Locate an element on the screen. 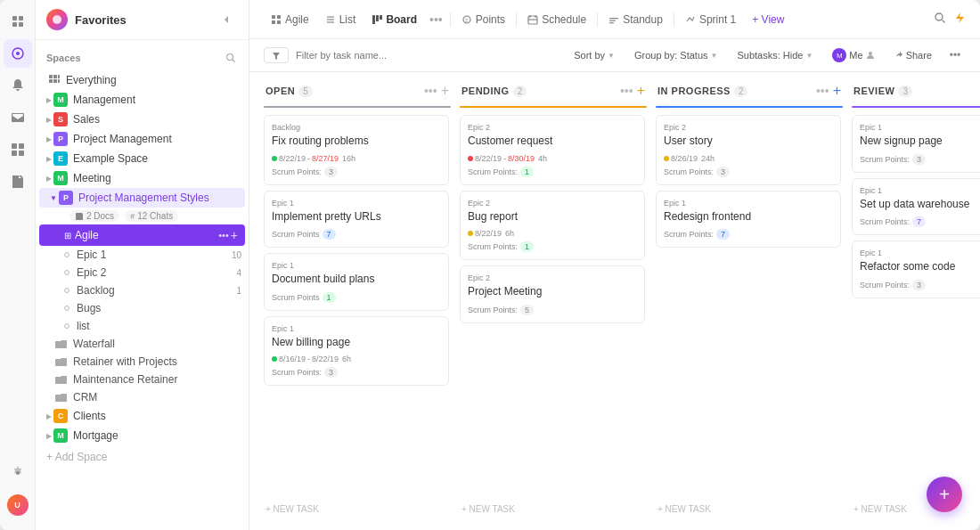 The image size is (980, 530). chats-badge: # 12 Chats is located at coordinates (151, 216).